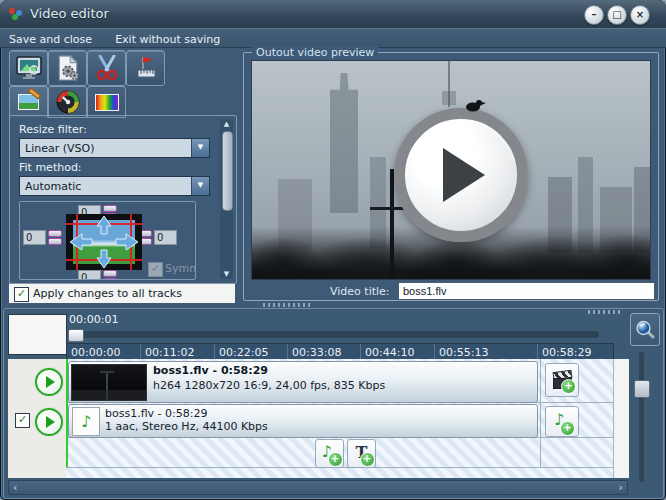 The image size is (666, 500). What do you see at coordinates (50, 168) in the screenshot?
I see `fit-method-label: Fit method:` at bounding box center [50, 168].